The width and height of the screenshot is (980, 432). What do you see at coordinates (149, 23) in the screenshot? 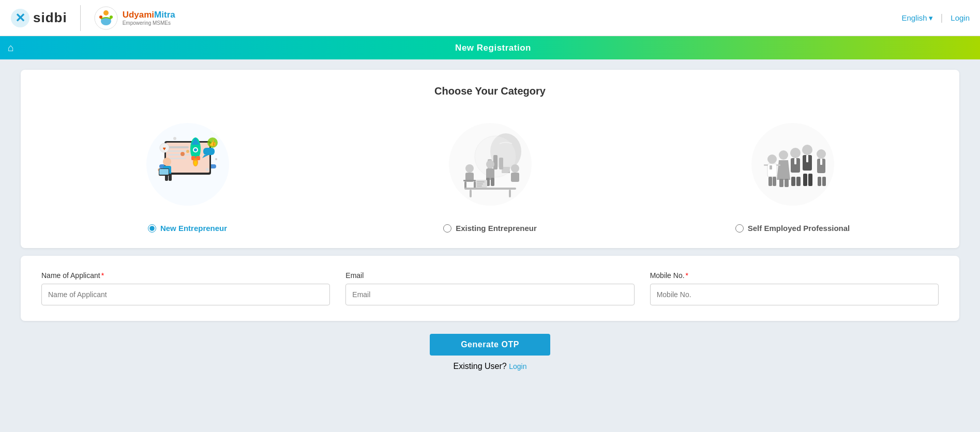
I see `udyami-sub-label: Empowering MSMEs` at bounding box center [149, 23].